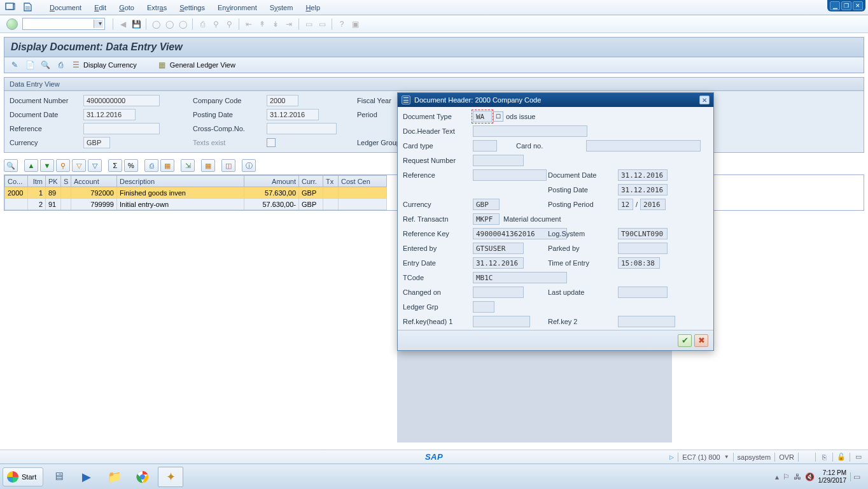 This screenshot has height=489, width=868. Describe the element at coordinates (498, 292) in the screenshot. I see `changed-on-value` at that location.